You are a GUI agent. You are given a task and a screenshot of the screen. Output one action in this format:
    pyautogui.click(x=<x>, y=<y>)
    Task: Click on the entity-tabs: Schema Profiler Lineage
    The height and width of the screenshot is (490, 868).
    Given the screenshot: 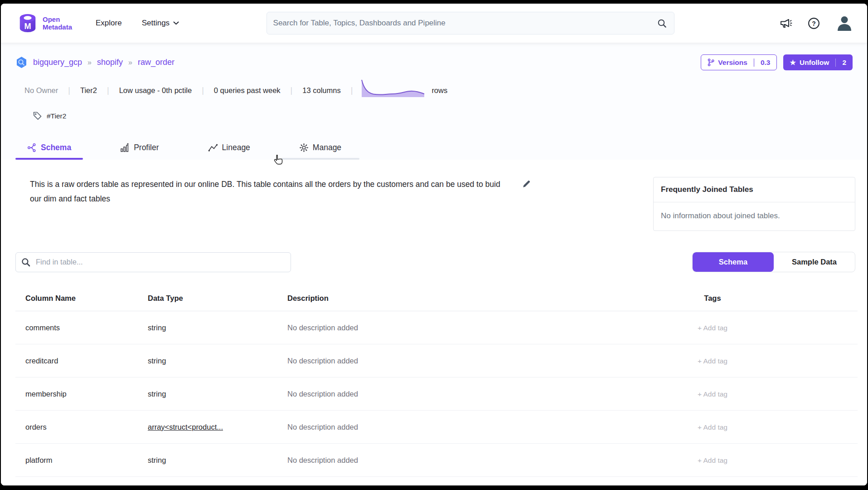 What is the action you would take?
    pyautogui.click(x=434, y=147)
    